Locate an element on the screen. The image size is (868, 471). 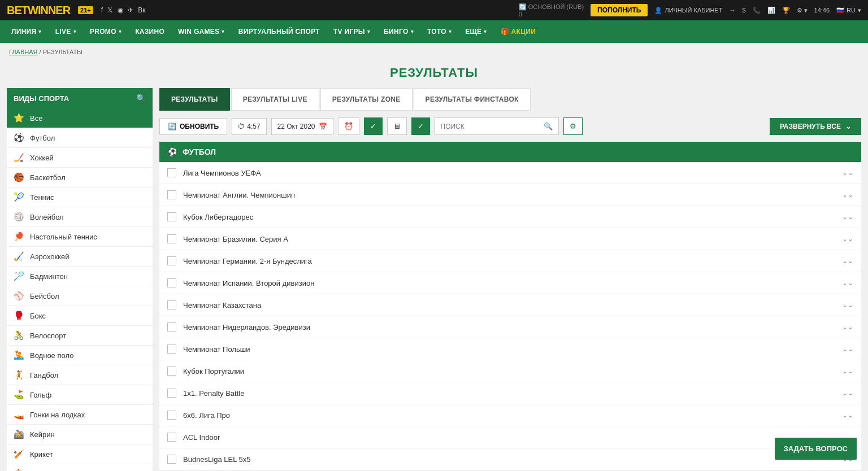
refresh-button: 🔄 ОБНОВИТЬ is located at coordinates (193, 127).